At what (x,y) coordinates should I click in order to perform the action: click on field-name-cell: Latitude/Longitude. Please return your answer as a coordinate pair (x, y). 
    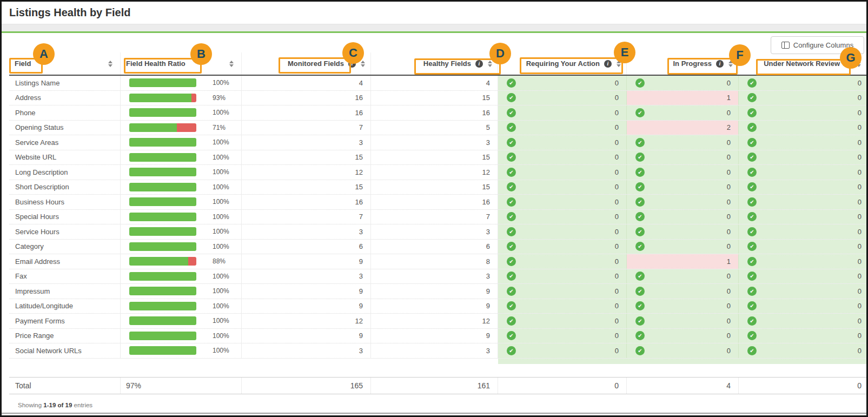
    Looking at the image, I should click on (65, 306).